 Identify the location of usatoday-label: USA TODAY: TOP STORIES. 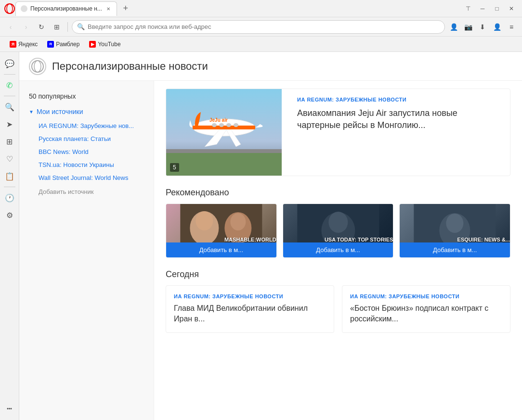
(359, 240).